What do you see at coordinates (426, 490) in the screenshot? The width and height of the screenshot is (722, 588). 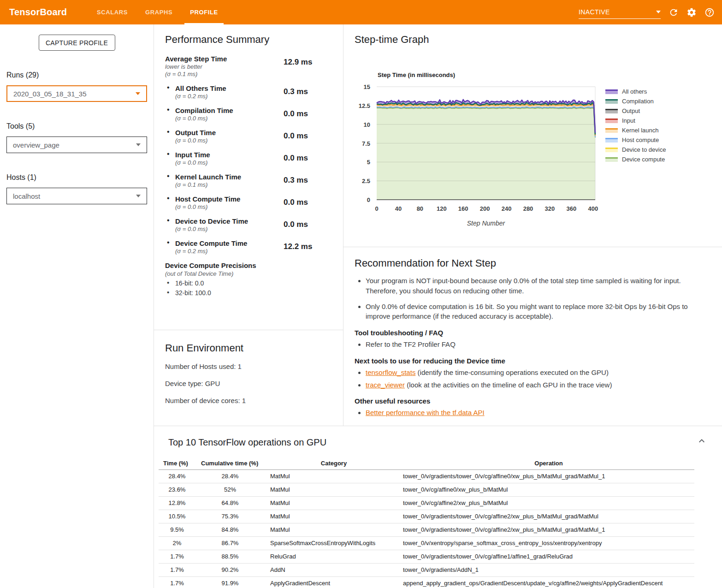 I see `table-row: 23.6%52%MatMultower_0/v/cg/affine0/xw_pl…` at bounding box center [426, 490].